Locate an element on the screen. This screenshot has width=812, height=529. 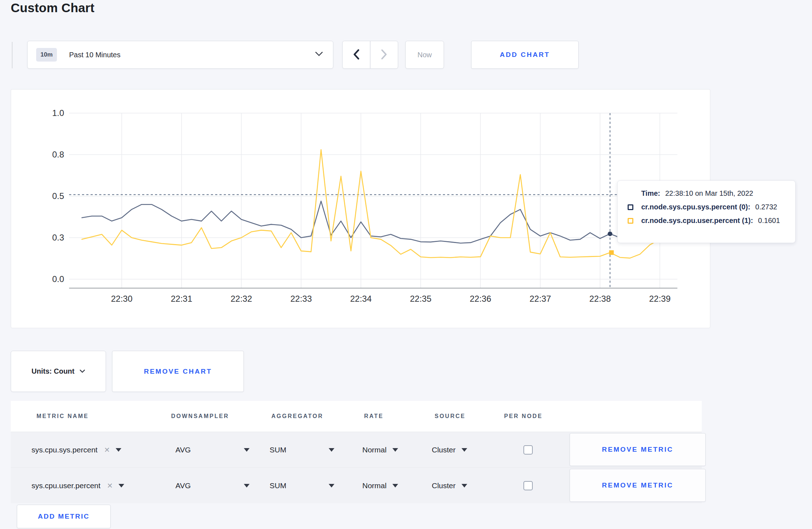
svg-text: 22:38 is located at coordinates (600, 299).